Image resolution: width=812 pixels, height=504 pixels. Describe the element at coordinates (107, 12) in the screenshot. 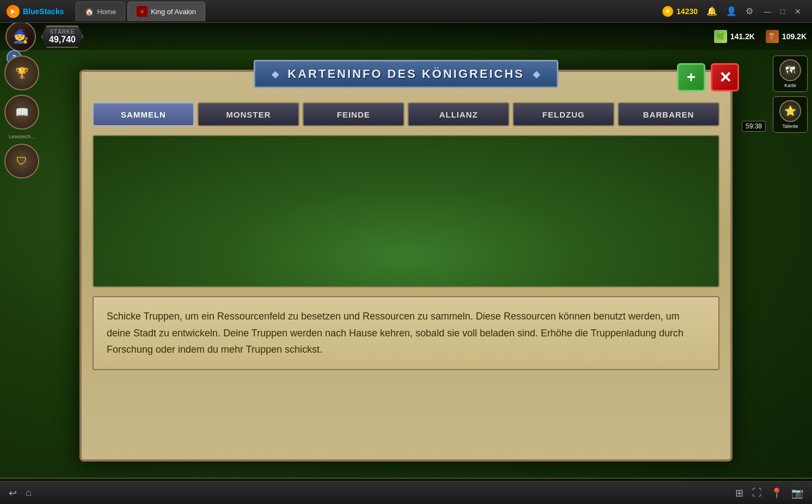

I see `home-tab-label: Home` at that location.